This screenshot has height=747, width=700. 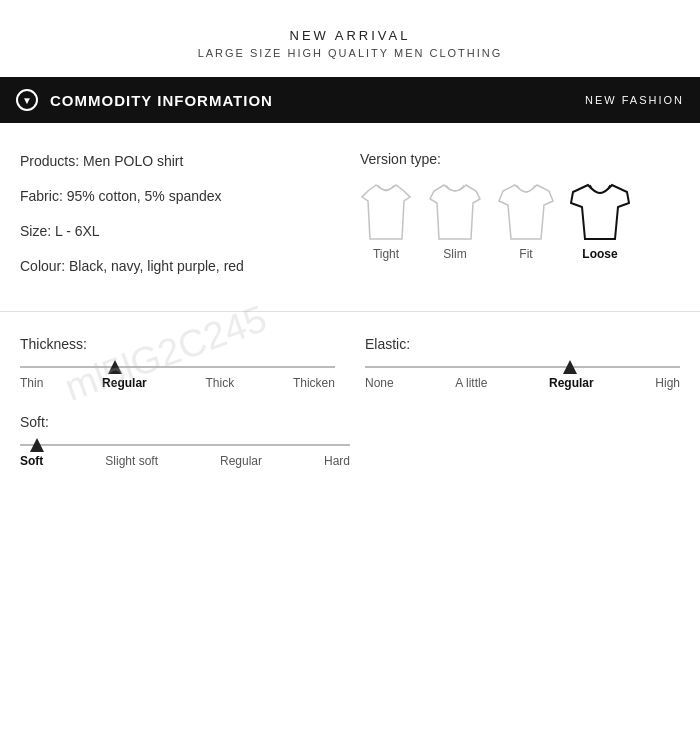 What do you see at coordinates (36, 231) in the screenshot?
I see `size-label: Size:` at bounding box center [36, 231].